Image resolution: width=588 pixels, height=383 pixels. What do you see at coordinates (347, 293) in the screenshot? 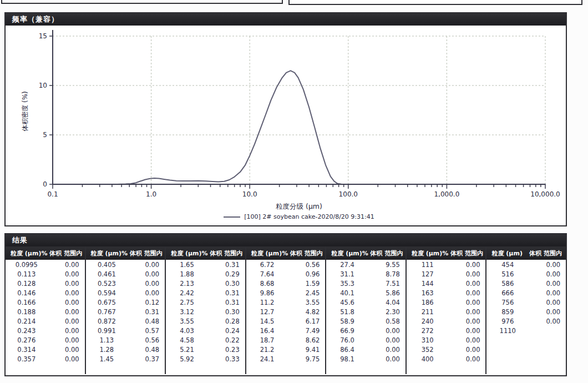
I see `size-cell: 40.1` at bounding box center [347, 293].